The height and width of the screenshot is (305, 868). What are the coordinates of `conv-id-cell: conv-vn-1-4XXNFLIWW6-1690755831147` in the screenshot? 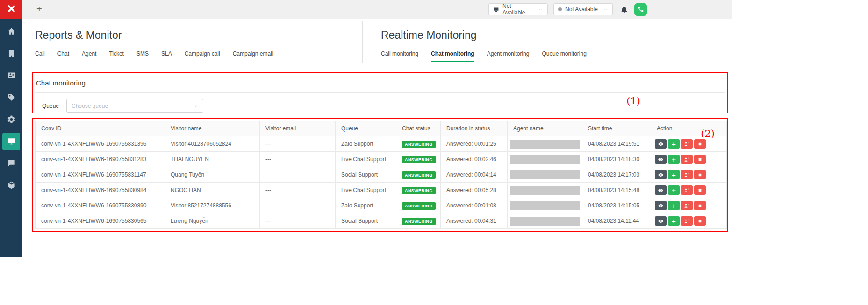 It's located at (100, 175).